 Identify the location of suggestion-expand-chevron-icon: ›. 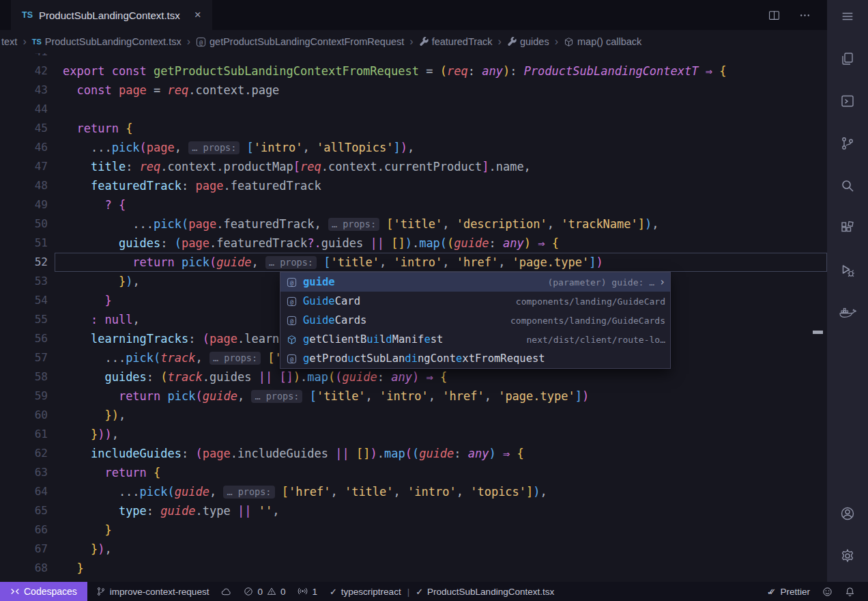
(662, 282).